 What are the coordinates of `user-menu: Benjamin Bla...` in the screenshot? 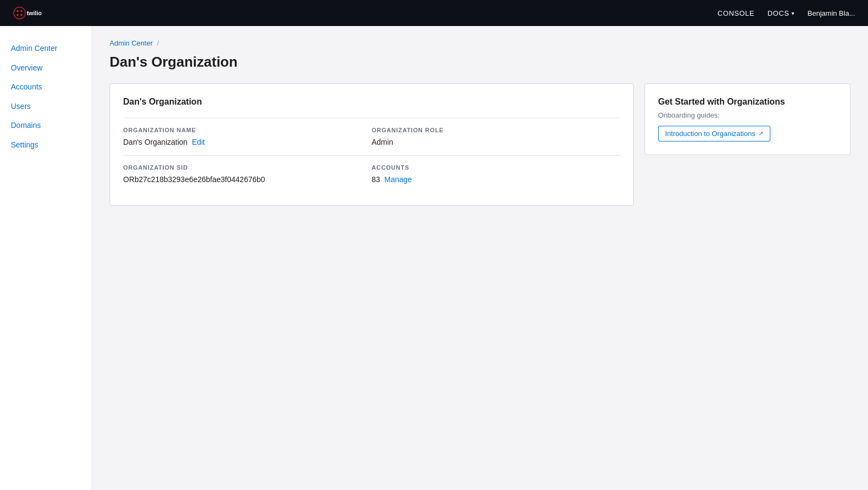 It's located at (831, 13).